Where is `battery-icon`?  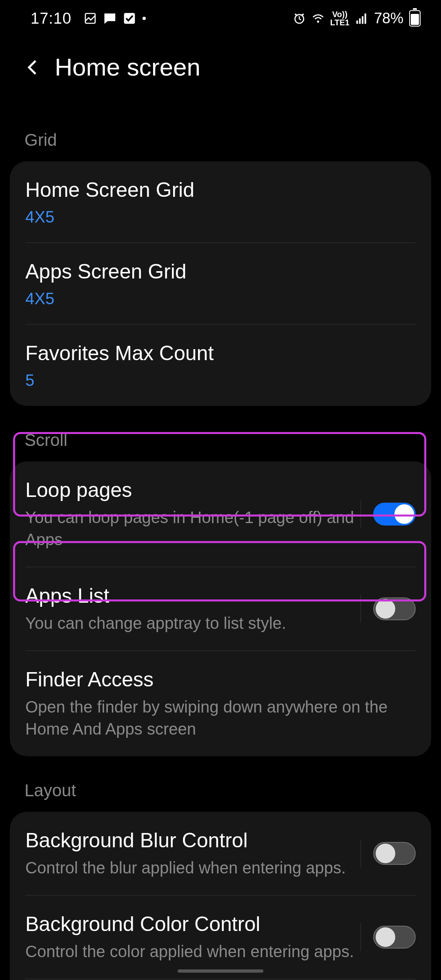 battery-icon is located at coordinates (415, 18).